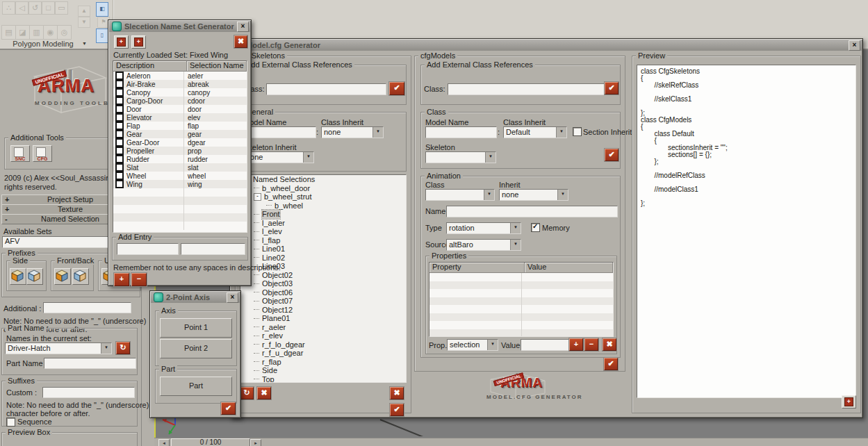 The height and width of the screenshot is (446, 868). What do you see at coordinates (84, 11) in the screenshot?
I see `arrow-up-icon: ▲` at bounding box center [84, 11].